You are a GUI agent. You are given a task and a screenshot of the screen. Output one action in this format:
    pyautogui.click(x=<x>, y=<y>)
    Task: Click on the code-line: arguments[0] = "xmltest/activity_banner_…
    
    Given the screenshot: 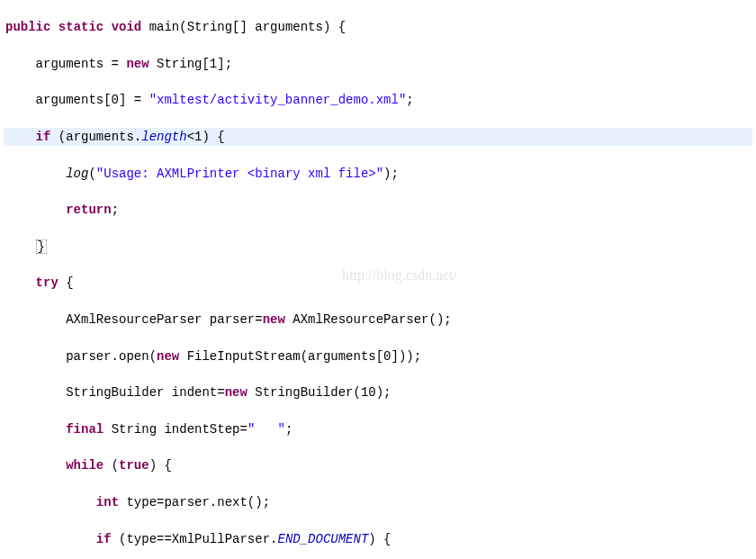 What is the action you would take?
    pyautogui.click(x=378, y=100)
    